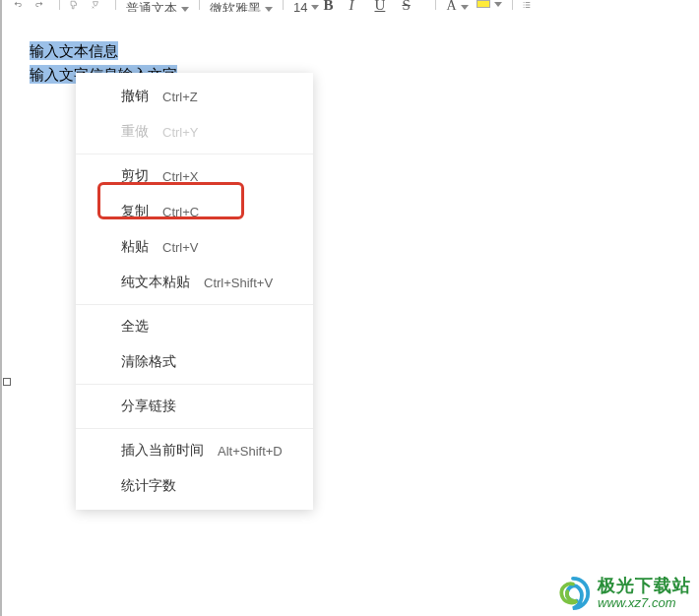 Image resolution: width=699 pixels, height=616 pixels. Describe the element at coordinates (152, 6) in the screenshot. I see `paragraph-style-label: 普通文本` at that location.